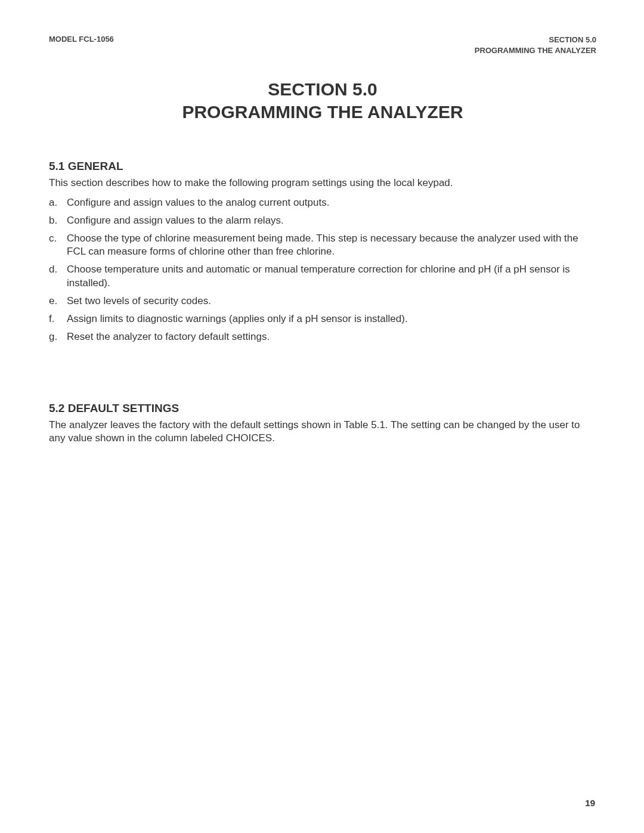 This screenshot has height=833, width=644. I want to click on list-item: e. Set two levels of security codes., so click(323, 301).